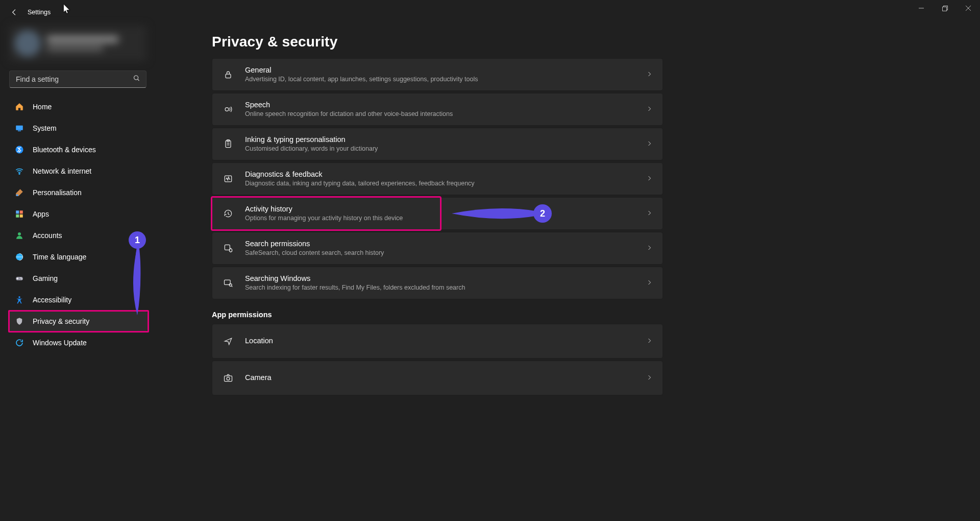 Image resolution: width=980 pixels, height=521 pixels. I want to click on item-title: Location, so click(440, 341).